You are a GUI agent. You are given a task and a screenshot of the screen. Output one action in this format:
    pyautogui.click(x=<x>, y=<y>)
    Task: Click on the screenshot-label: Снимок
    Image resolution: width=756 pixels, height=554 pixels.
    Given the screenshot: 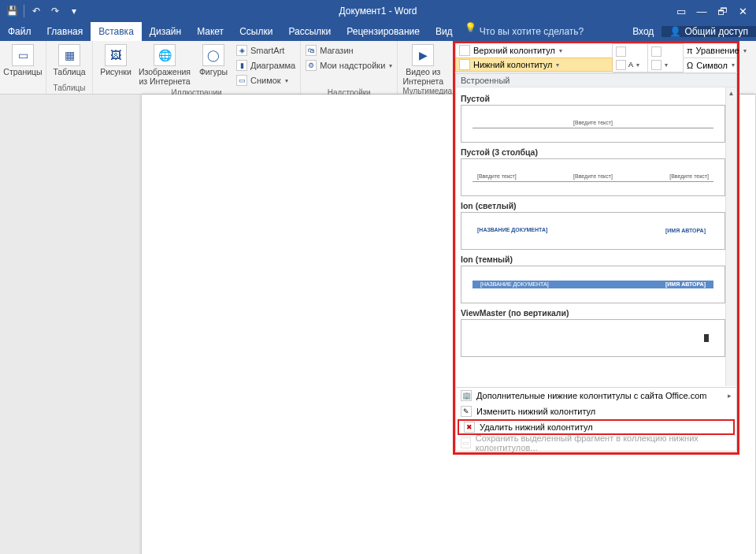 What is the action you would take?
    pyautogui.click(x=266, y=80)
    